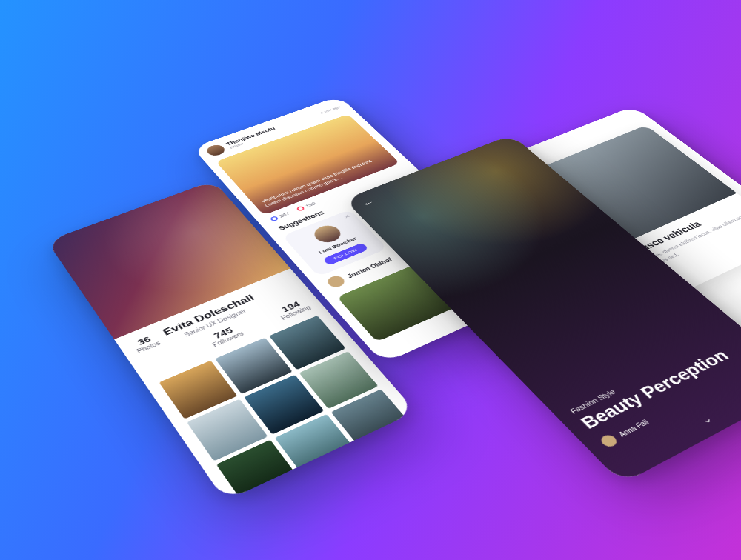 The height and width of the screenshot is (560, 741). Describe the element at coordinates (146, 343) in the screenshot. I see `stat-photos: 36 Photos` at that location.